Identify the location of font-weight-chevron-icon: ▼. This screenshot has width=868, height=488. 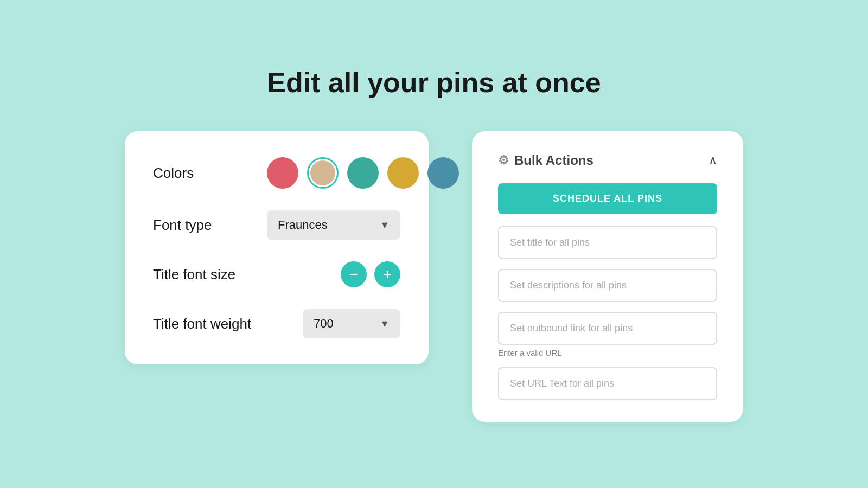
(385, 324).